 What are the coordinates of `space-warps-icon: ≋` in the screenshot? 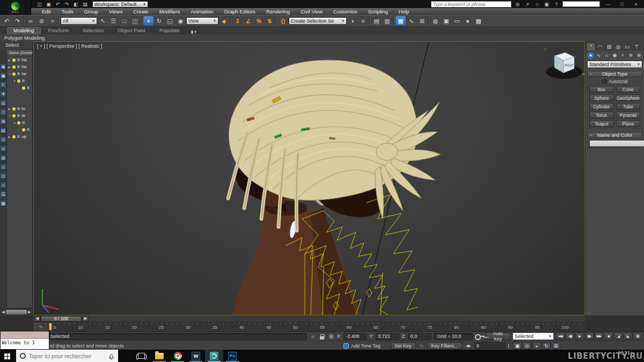 It's located at (631, 56).